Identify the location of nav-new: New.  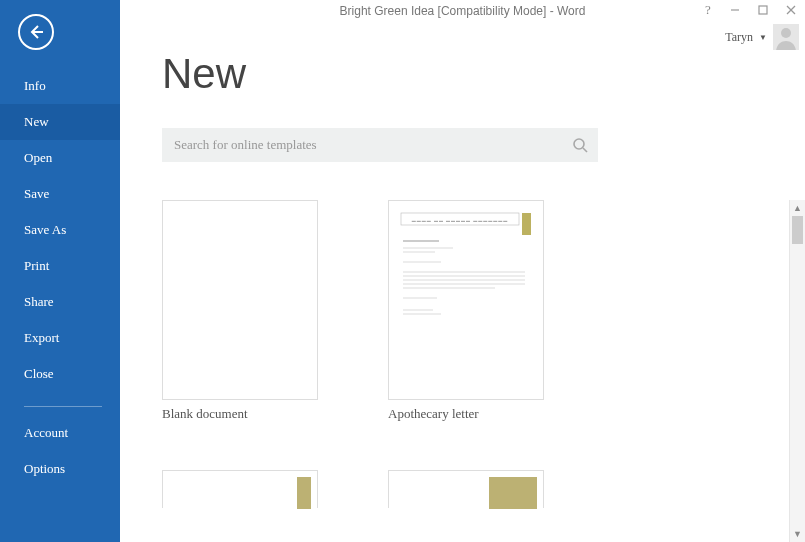
(60, 122).